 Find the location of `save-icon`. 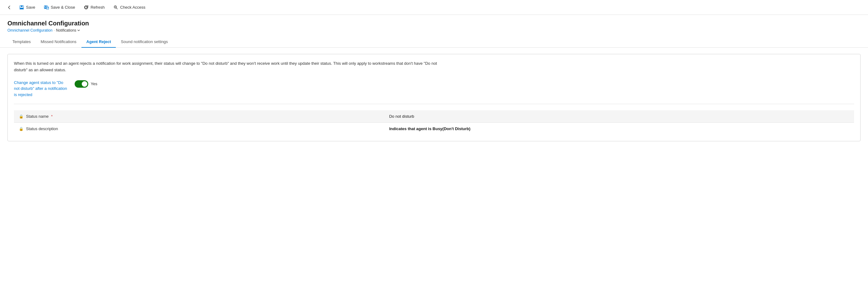

save-icon is located at coordinates (22, 7).